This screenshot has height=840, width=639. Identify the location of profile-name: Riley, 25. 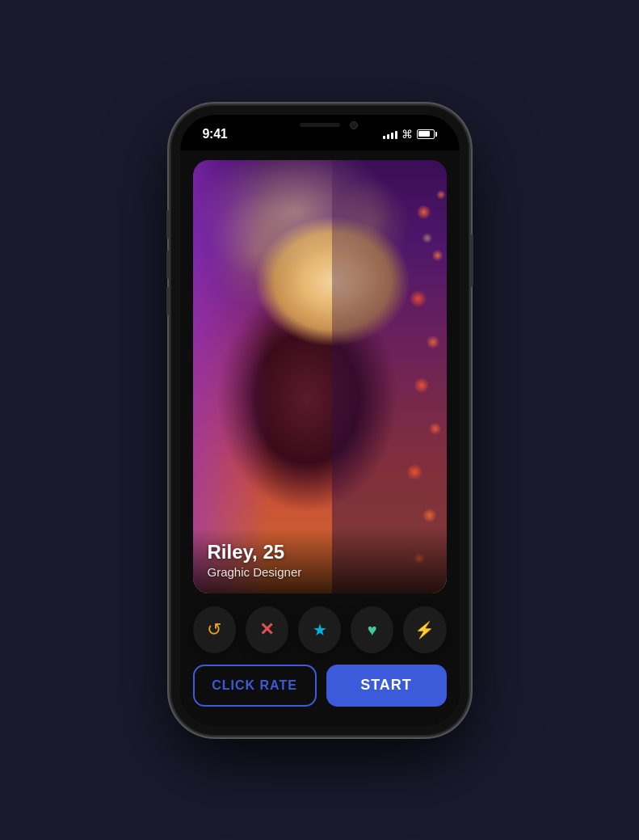
(320, 552).